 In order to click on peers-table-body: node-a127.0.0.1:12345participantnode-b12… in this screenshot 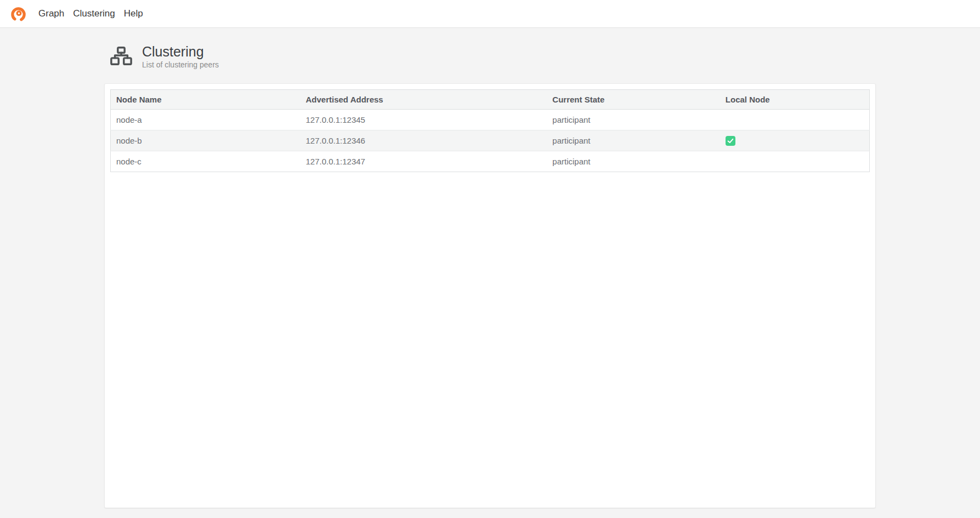, I will do `click(490, 141)`.